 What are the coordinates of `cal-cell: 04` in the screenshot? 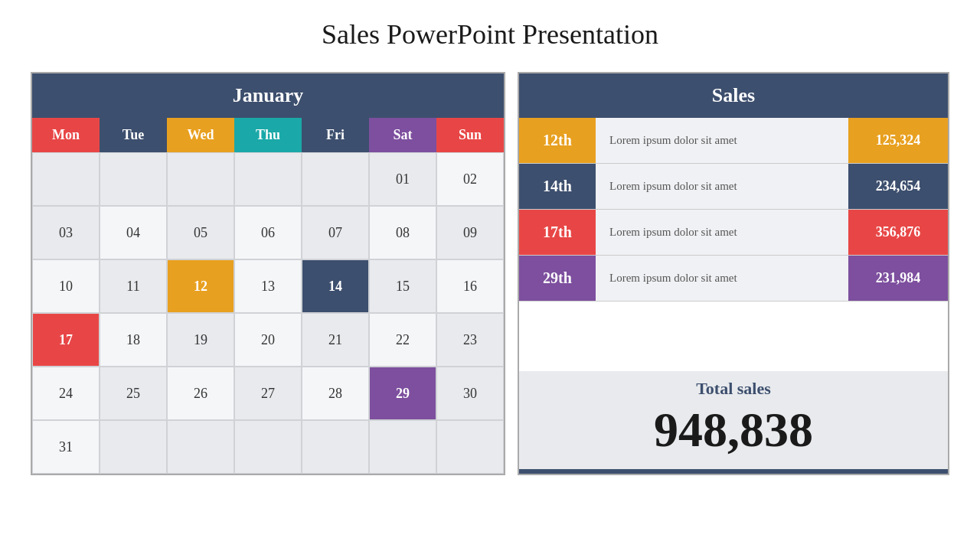 It's located at (133, 233).